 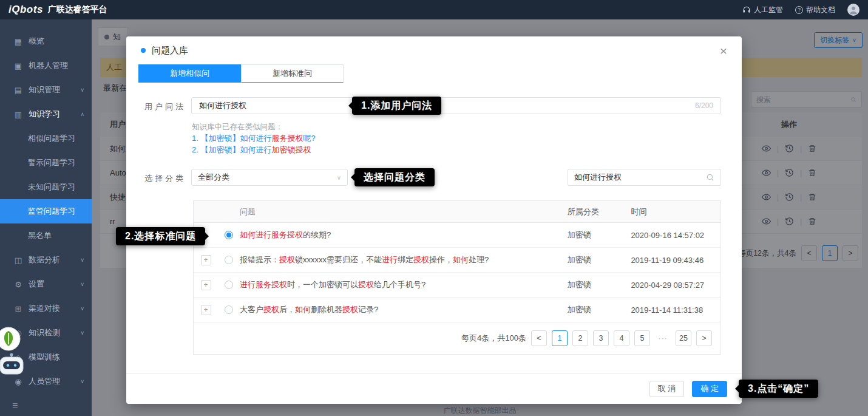 What do you see at coordinates (395, 177) in the screenshot?
I see `callout-pick-category: 选择问题分类` at bounding box center [395, 177].